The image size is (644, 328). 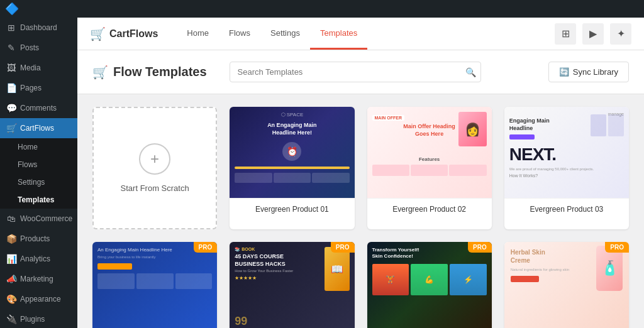 I want to click on plus-symbol: +, so click(x=155, y=159).